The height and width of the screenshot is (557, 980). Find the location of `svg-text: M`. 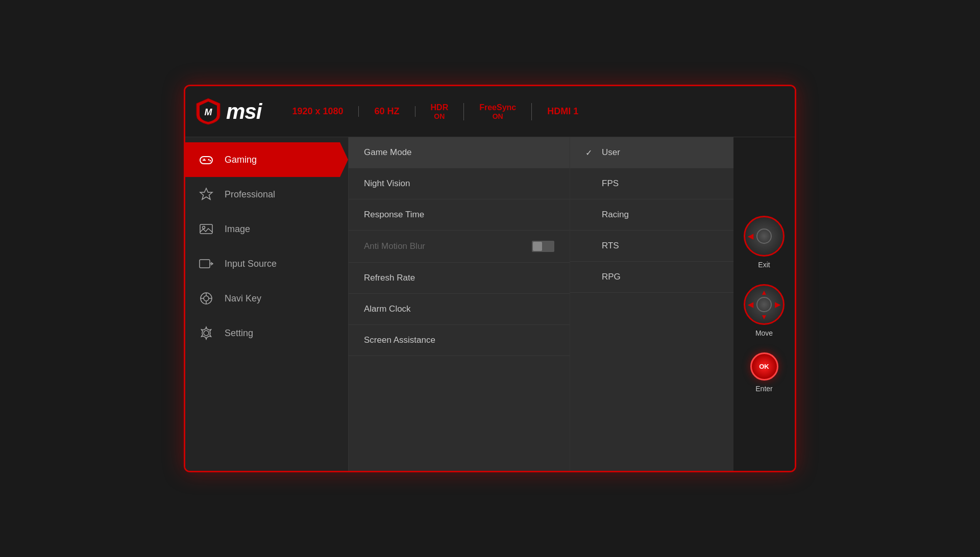

svg-text: M is located at coordinates (209, 112).